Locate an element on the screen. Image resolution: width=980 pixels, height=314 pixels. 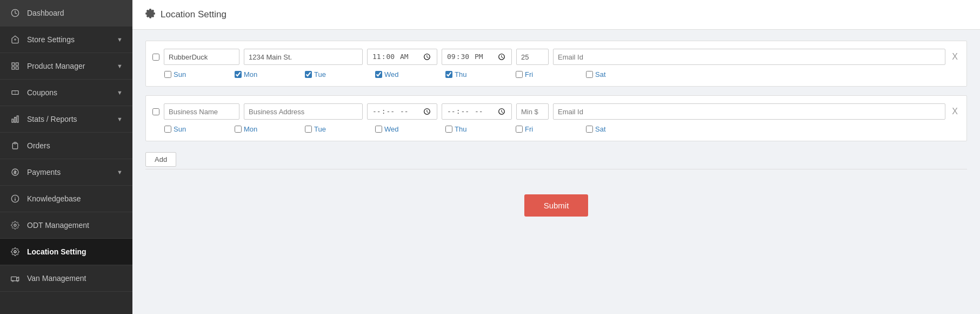
sidebar-item-store-settings: Store Settings ▼ is located at coordinates (66, 40).